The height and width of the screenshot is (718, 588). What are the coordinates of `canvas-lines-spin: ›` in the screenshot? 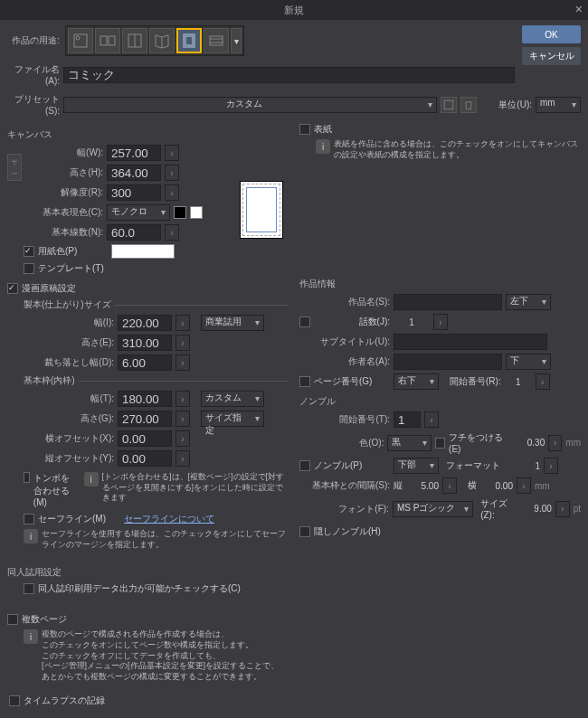 It's located at (172, 232).